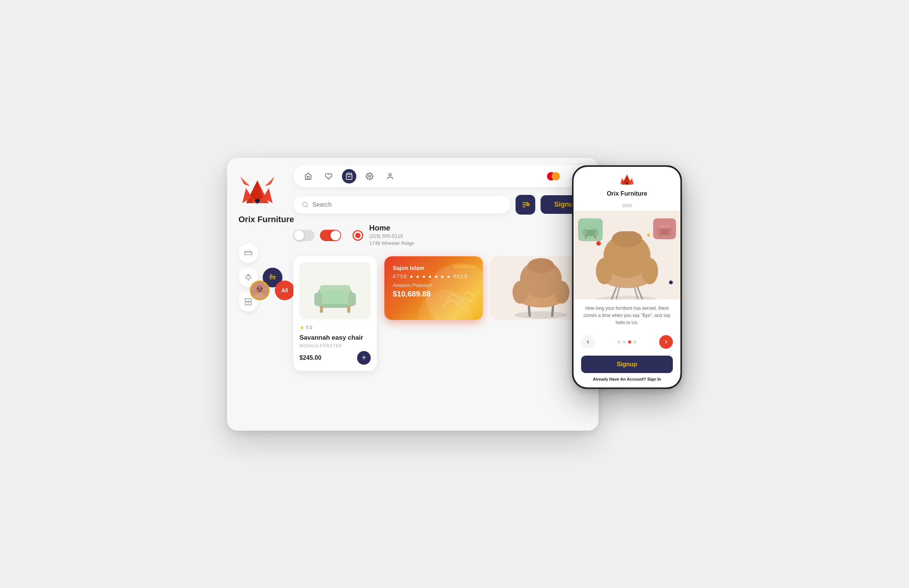 The height and width of the screenshot is (588, 909). What do you see at coordinates (248, 253) in the screenshot?
I see `category-sofa` at bounding box center [248, 253].